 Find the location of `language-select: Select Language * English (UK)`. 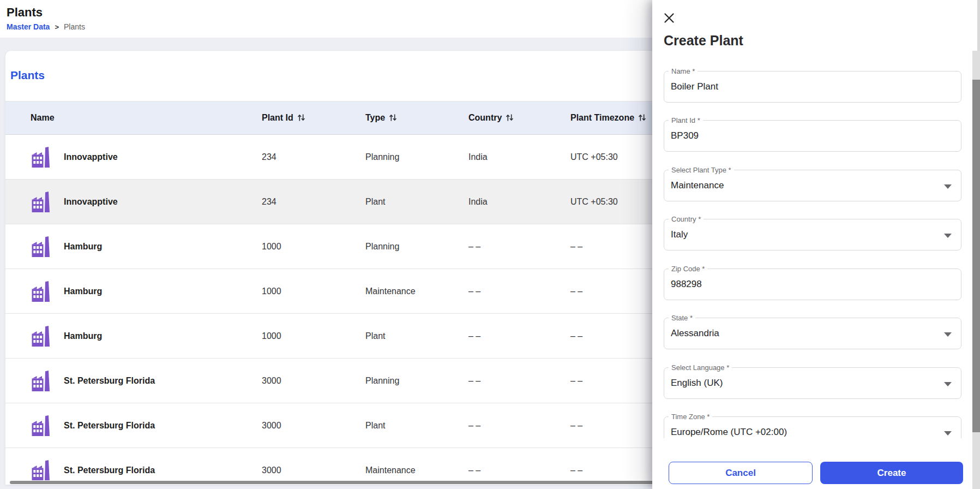

language-select: Select Language * English (UK) is located at coordinates (813, 383).